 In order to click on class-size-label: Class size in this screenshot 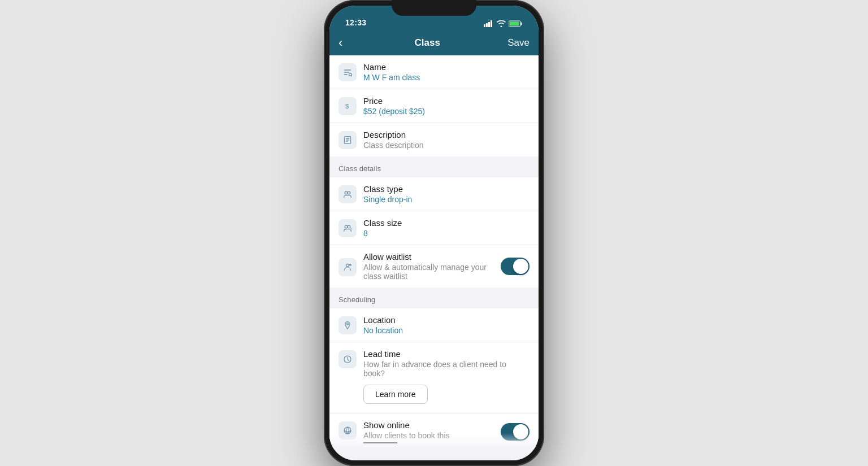, I will do `click(446, 223)`.